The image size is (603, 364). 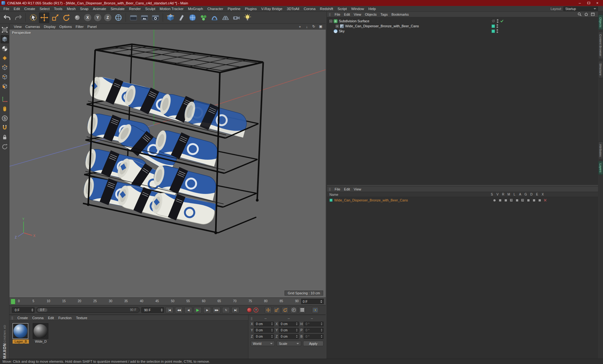 What do you see at coordinates (48, 301) in the screenshot?
I see `timeline-tick: 10` at bounding box center [48, 301].